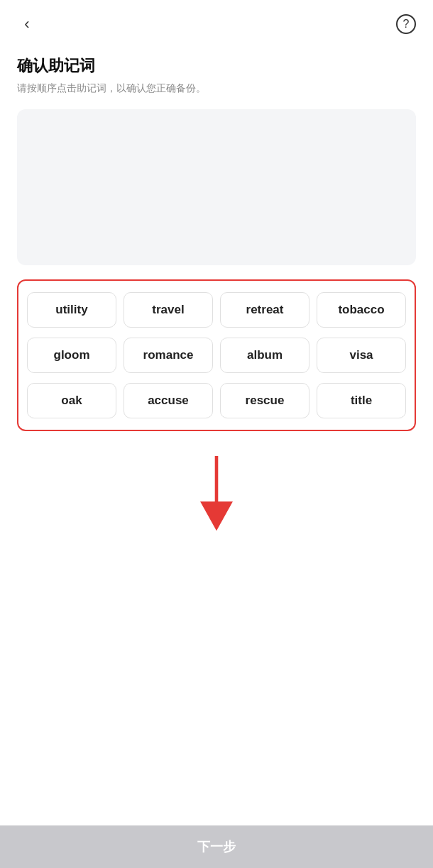 This screenshot has height=868, width=433. Describe the element at coordinates (217, 355) in the screenshot. I see `word-grid: utilitytravelretreattobaccogloomromancea…` at that location.